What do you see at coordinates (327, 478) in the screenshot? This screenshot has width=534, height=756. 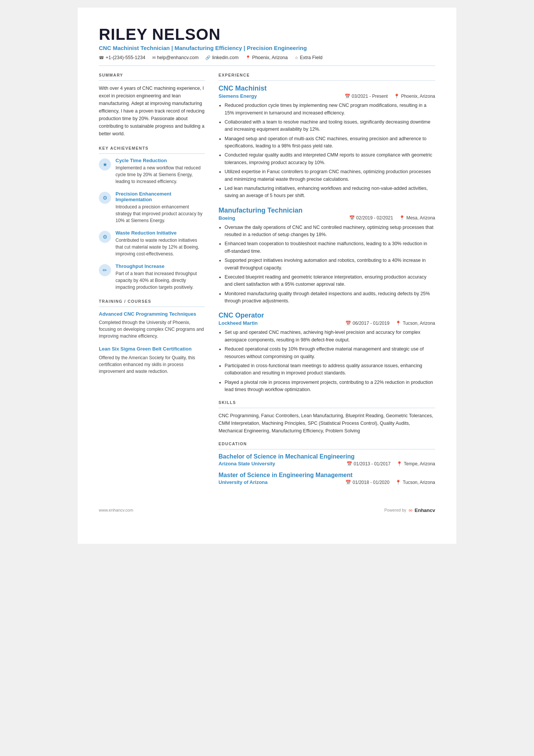 I see `edu-item-2: Master of Science in Engineering Managem…` at bounding box center [327, 478].